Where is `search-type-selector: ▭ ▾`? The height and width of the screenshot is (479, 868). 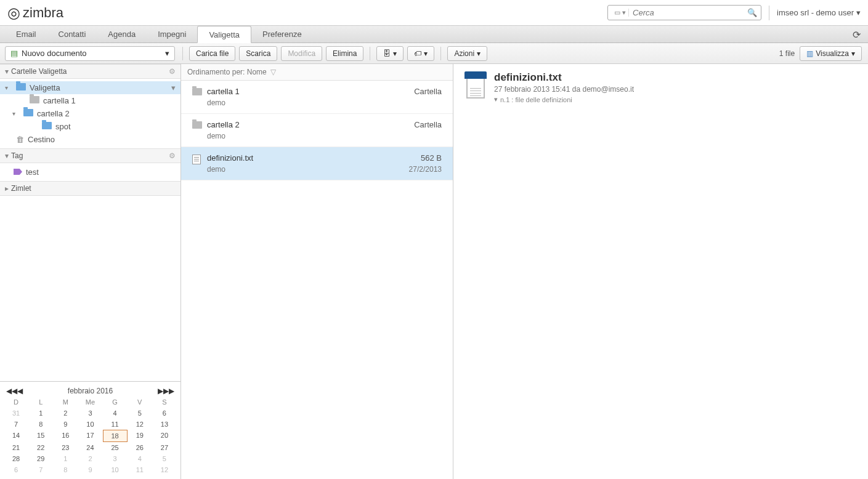
search-type-selector: ▭ ▾ is located at coordinates (620, 12).